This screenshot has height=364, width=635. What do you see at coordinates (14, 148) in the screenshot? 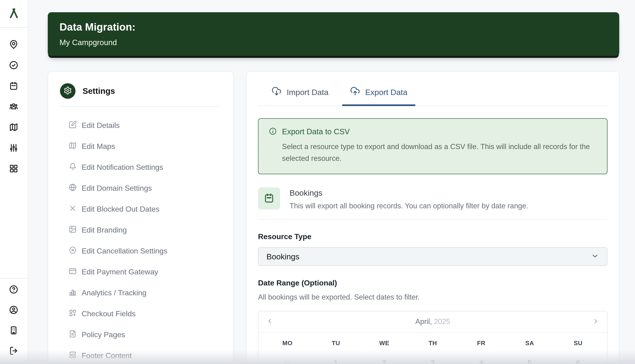
I see `filters-nav-button` at bounding box center [14, 148].